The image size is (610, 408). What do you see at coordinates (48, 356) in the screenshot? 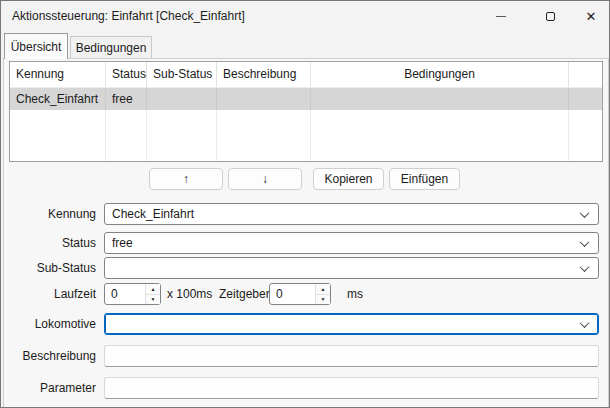
I see `beschreibung-label: Beschreibung` at bounding box center [48, 356].